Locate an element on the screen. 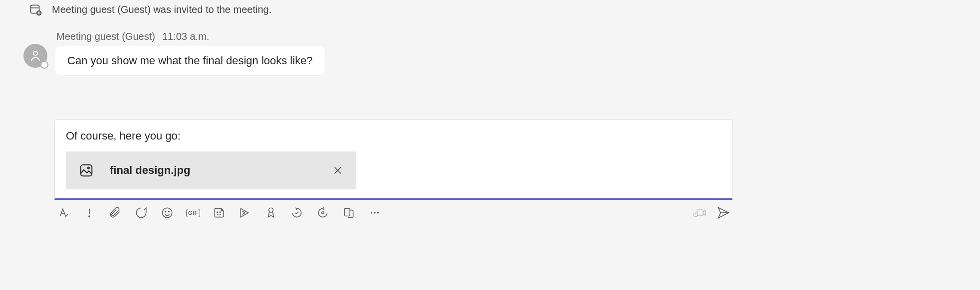 The height and width of the screenshot is (290, 980). attachment-filename: final design.jpg is located at coordinates (213, 170).